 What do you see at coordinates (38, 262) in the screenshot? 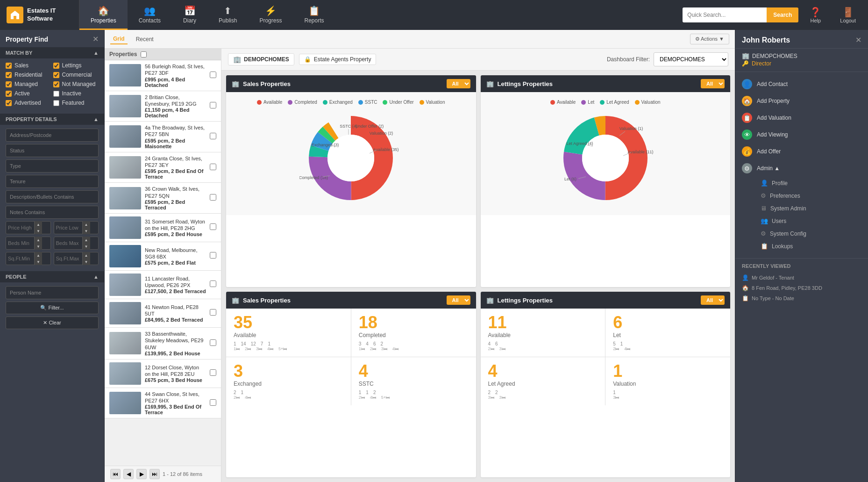
I see `sqft-min-down: ▼` at bounding box center [38, 262].